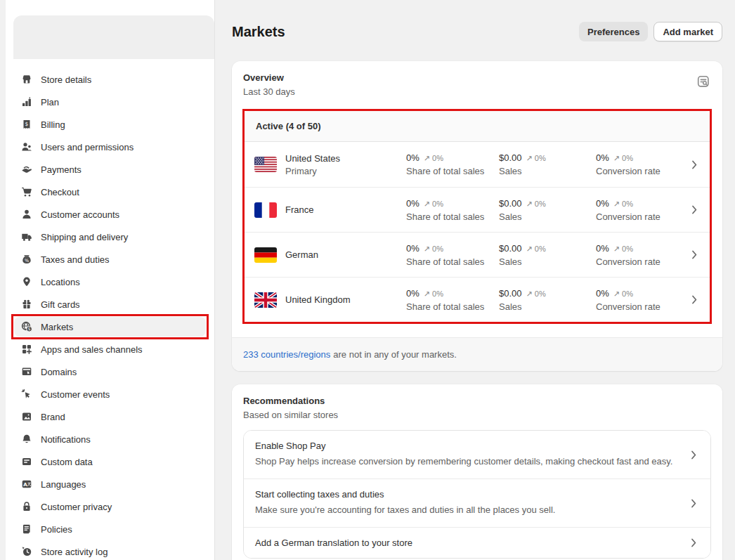 The image size is (735, 560). Describe the element at coordinates (110, 79) in the screenshot. I see `sidebar-item-store-details: Store details` at that location.